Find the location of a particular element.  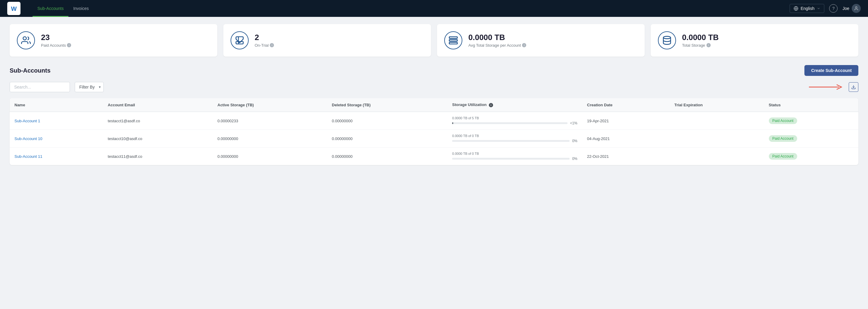

status-badge-0: Paid Account is located at coordinates (783, 121).